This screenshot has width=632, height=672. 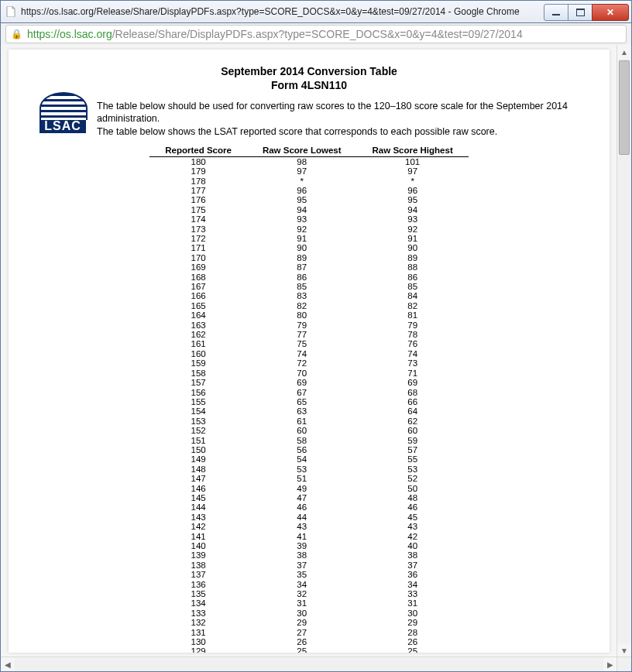 What do you see at coordinates (413, 171) in the screenshot?
I see `cell-raw-high: 97` at bounding box center [413, 171].